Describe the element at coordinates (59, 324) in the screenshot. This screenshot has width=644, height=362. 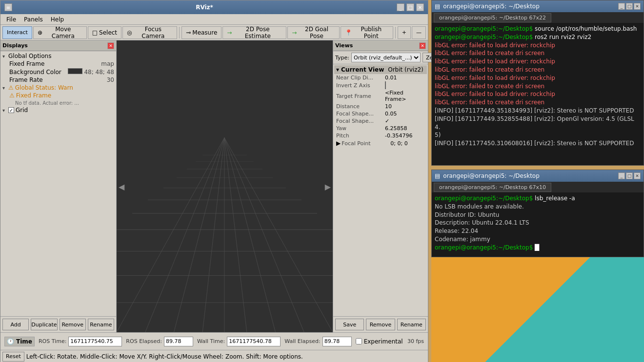
I see `displays-buttons: Add Duplicate Remove Rename` at that location.